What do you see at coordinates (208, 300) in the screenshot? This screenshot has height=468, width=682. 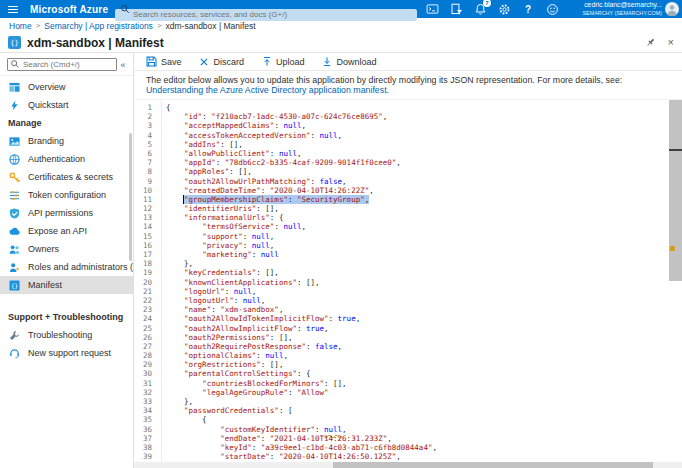 I see `line-content: "logoutUrl": null,` at bounding box center [208, 300].